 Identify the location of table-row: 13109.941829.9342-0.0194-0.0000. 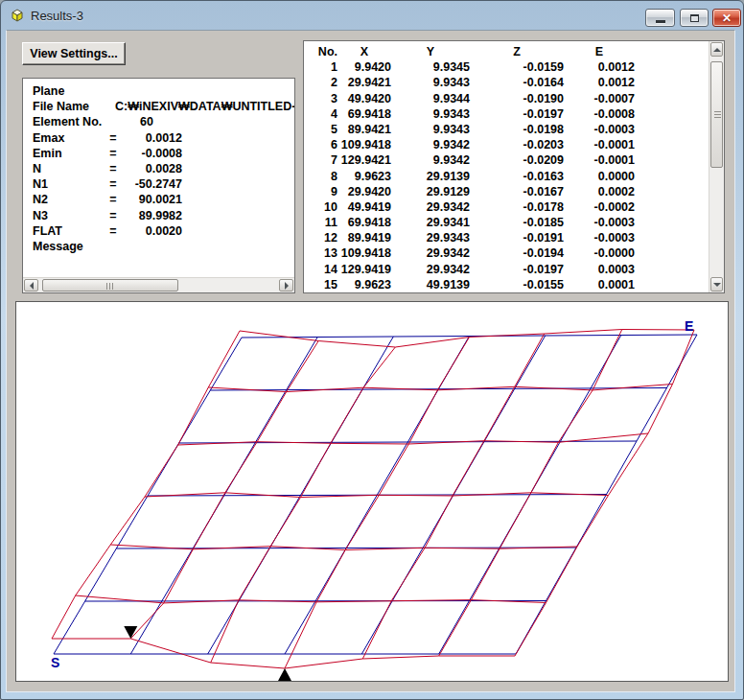
(506, 253).